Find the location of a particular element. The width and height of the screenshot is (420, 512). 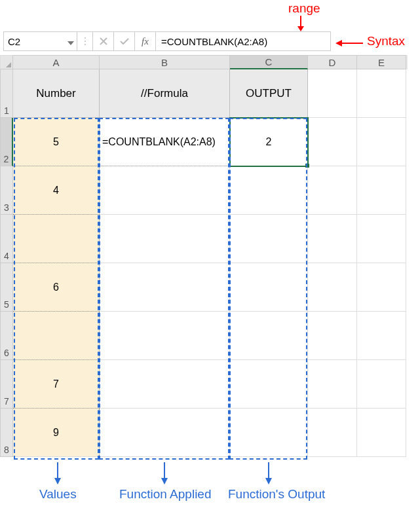

annotation-function-output: Function's Output is located at coordinates (277, 494).